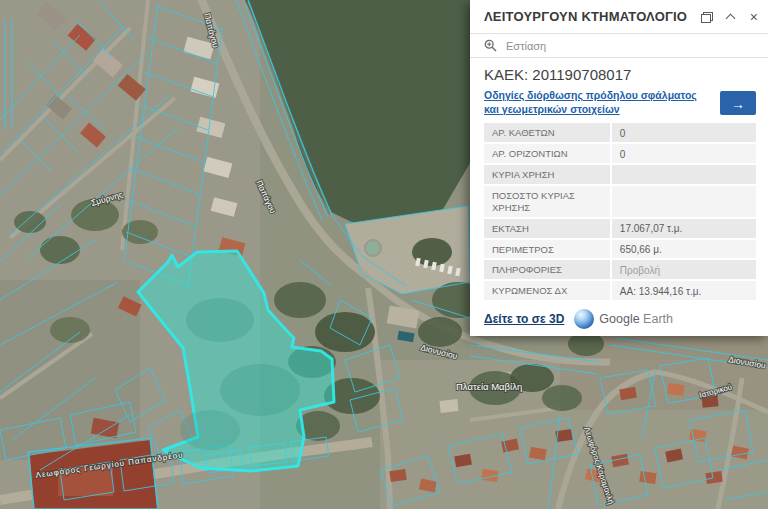 The image size is (768, 509). Describe the element at coordinates (489, 386) in the screenshot. I see `place-label-mavili-square: Πλατεία Μαβίλη` at that location.